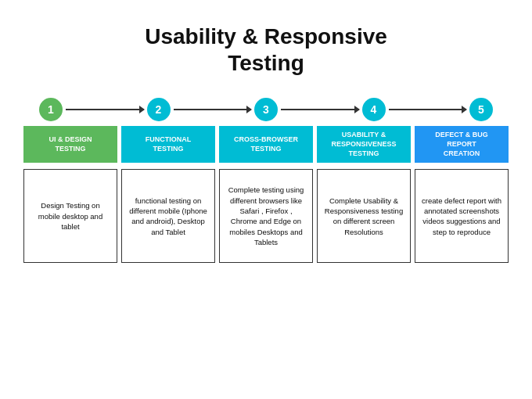 This screenshot has height=399, width=532. I want to click on step-3-desc: Complete testing using different browser…, so click(266, 216).